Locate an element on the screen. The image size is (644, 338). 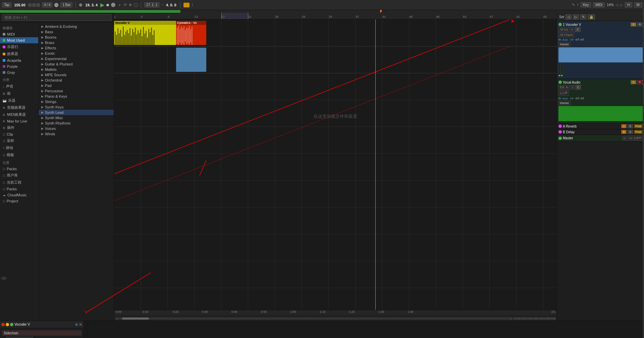
cat-voices: ▶ Voices is located at coordinates (76, 129).